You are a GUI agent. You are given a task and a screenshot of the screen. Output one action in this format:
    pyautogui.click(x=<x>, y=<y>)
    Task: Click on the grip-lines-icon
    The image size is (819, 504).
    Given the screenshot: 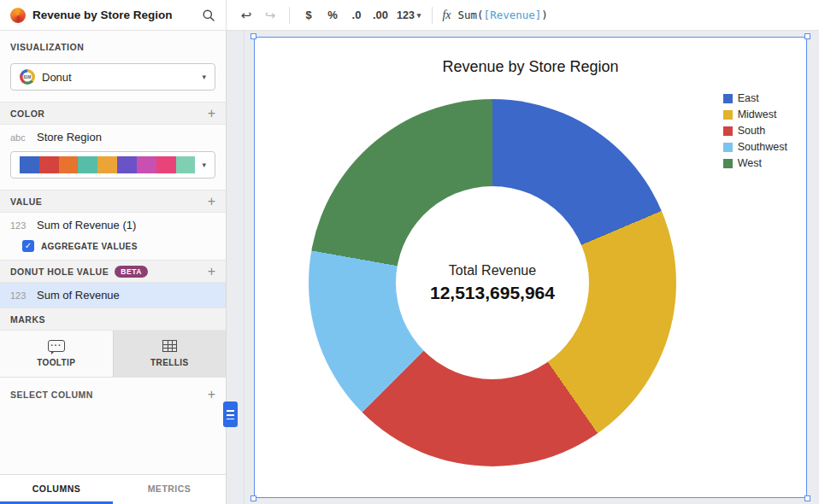 What is the action you would take?
    pyautogui.click(x=231, y=415)
    